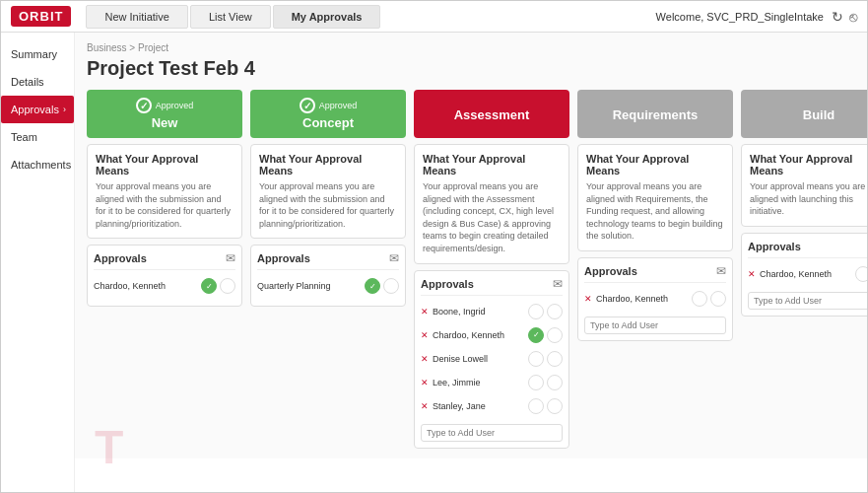 The height and width of the screenshot is (493, 868). What do you see at coordinates (37, 82) in the screenshot?
I see `sidebar-item-details: Details` at bounding box center [37, 82].